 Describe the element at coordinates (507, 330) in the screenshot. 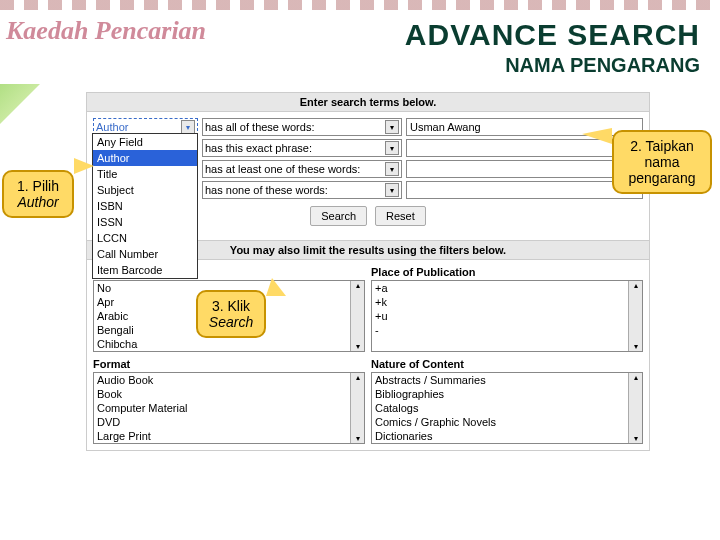

I see `list-item: -` at that location.